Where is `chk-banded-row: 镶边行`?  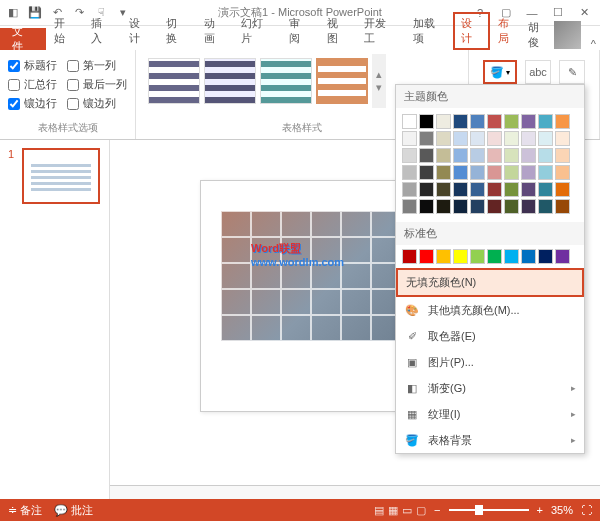
chk-banded-row: 镶边行 is located at coordinates (32, 104).